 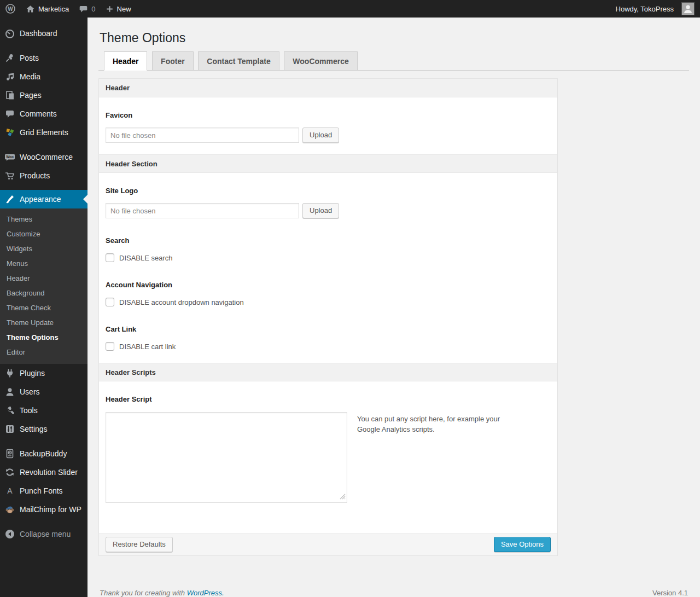 I want to click on sidebar-item-label: BackupBuddy, so click(x=43, y=454).